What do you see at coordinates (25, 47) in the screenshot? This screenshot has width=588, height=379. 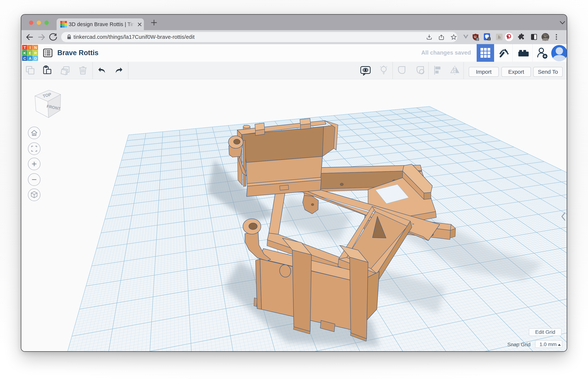 I see `svg-text: T` at bounding box center [25, 47].